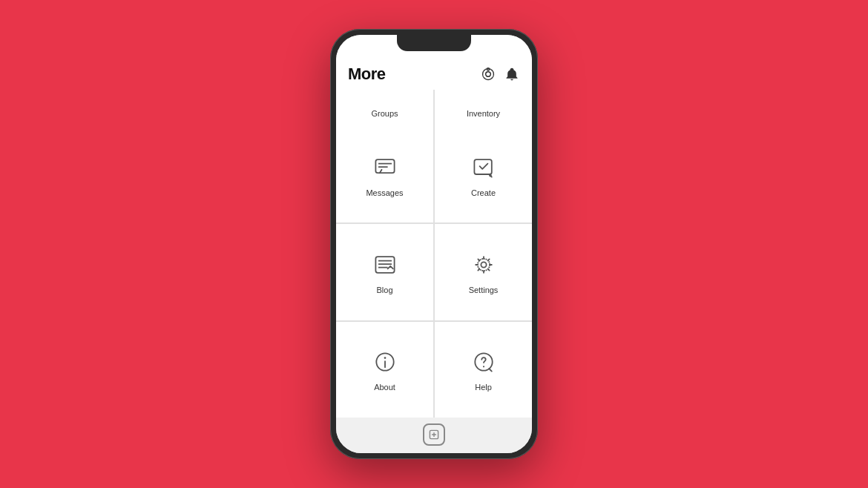  I want to click on menu-item-create: Create, so click(484, 175).